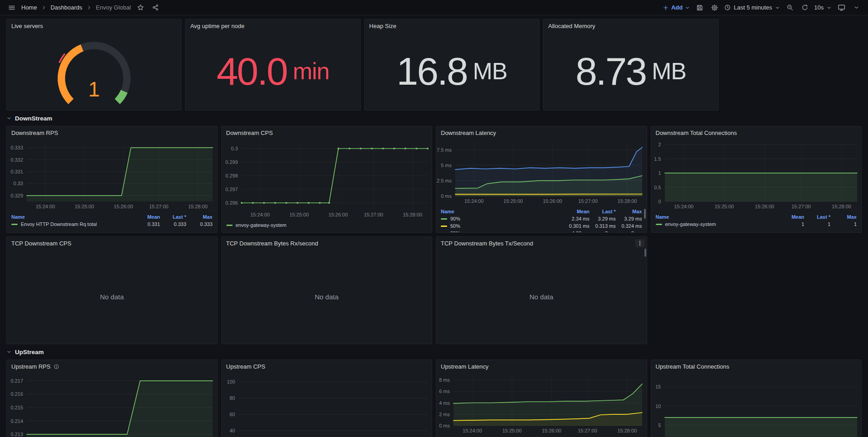 This screenshot has height=437, width=868. Describe the element at coordinates (327, 243) in the screenshot. I see `panel-header: TCP Downstream Bytes Rx/second` at that location.